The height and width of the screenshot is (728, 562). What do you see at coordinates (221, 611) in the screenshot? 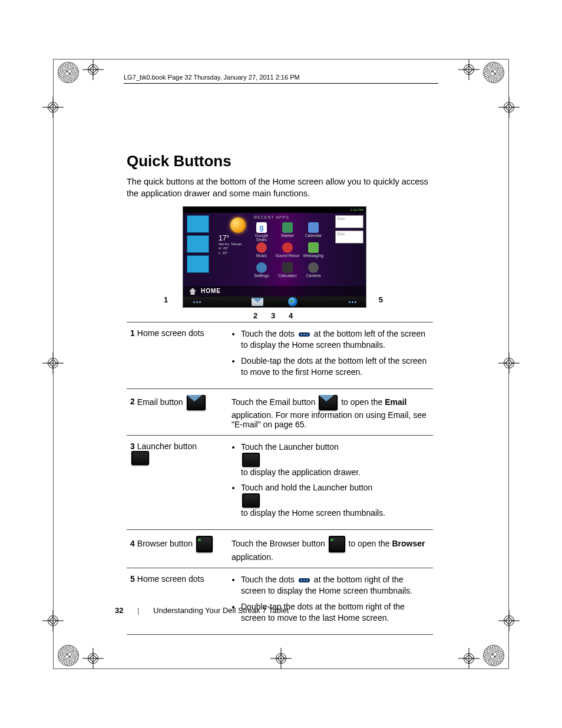
I see `chapter-title: Understanding Your Dell Streak 7 Tablet` at bounding box center [221, 611].